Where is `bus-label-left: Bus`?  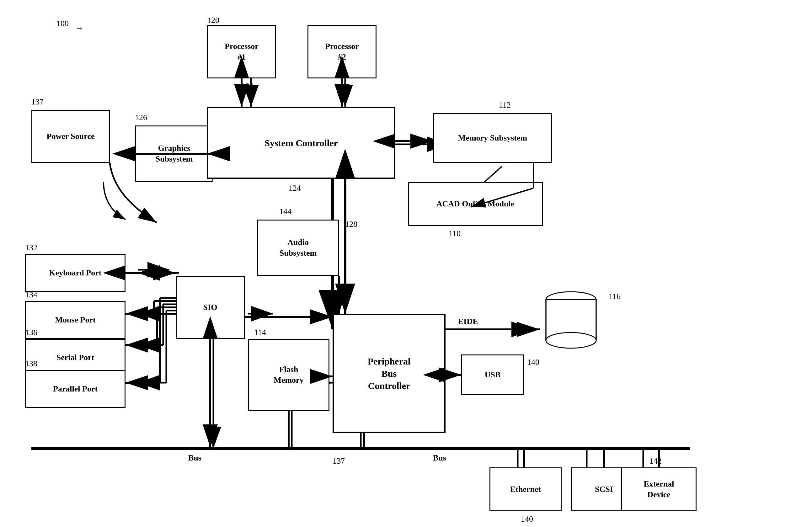 bus-label-left: Bus is located at coordinates (195, 458).